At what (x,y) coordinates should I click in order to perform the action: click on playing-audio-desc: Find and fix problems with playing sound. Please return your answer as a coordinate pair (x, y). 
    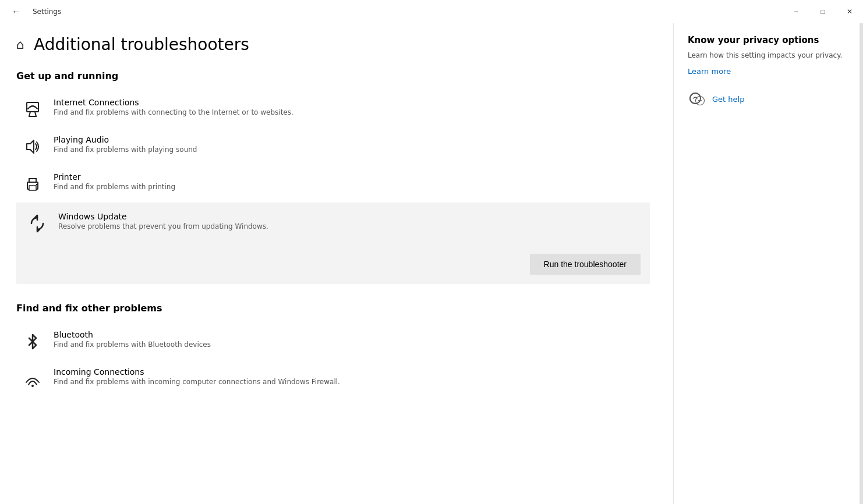
    Looking at the image, I should click on (125, 150).